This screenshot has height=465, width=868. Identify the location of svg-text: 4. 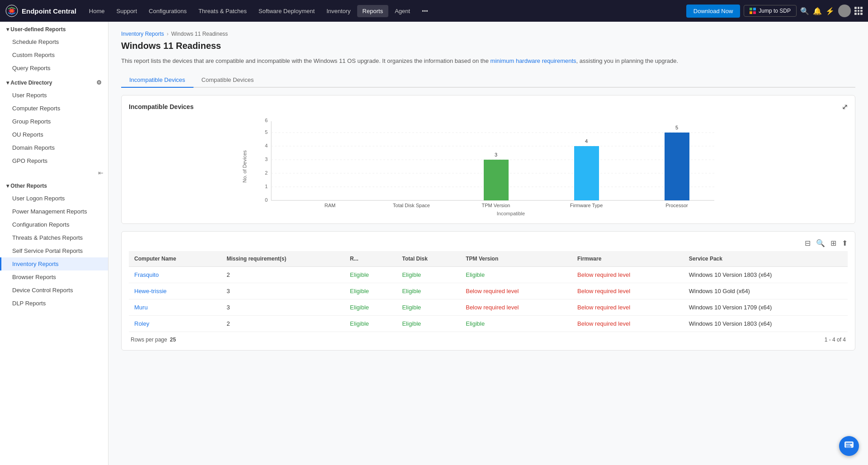
(266, 146).